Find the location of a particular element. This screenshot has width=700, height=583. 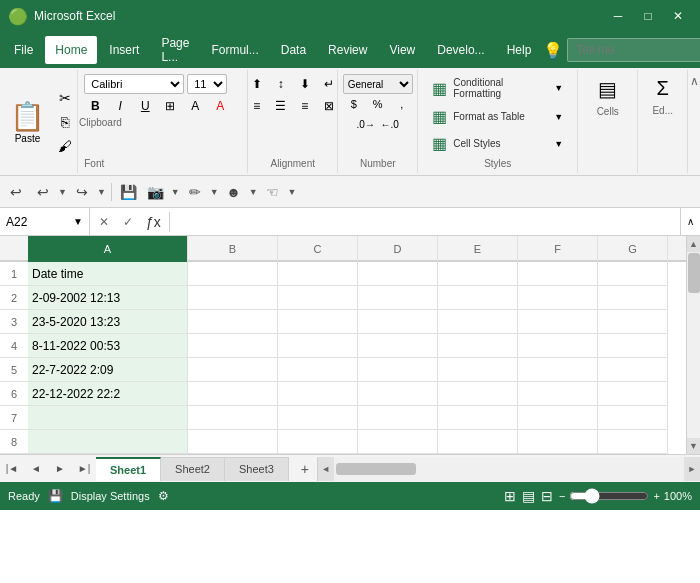

scroll-up-button: ▲ is located at coordinates (694, 244).